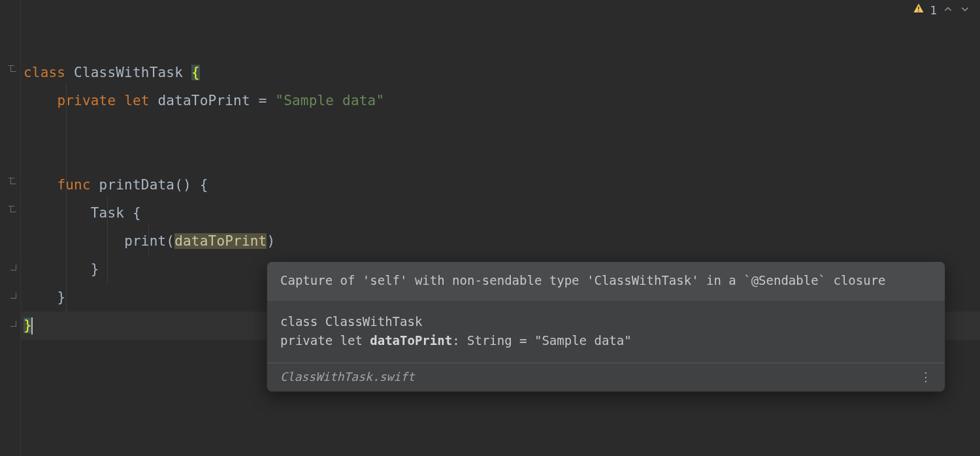 This screenshot has width=980, height=456. I want to click on parens: (), so click(183, 185).